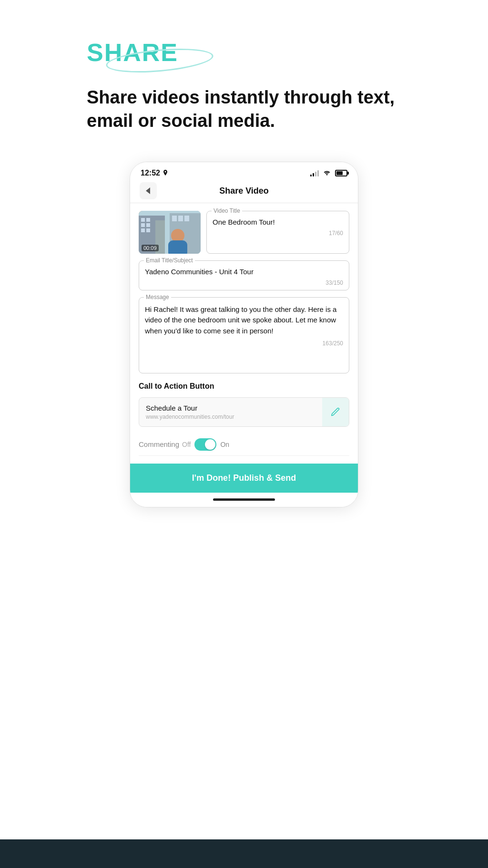  I want to click on video-thumbnail: 00:09, so click(170, 232).